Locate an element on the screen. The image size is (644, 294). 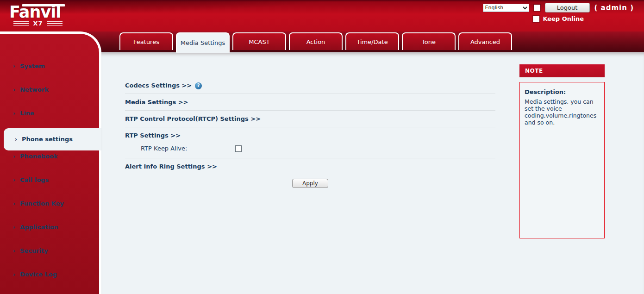
sidebar-item-label: Call logs is located at coordinates (34, 180).